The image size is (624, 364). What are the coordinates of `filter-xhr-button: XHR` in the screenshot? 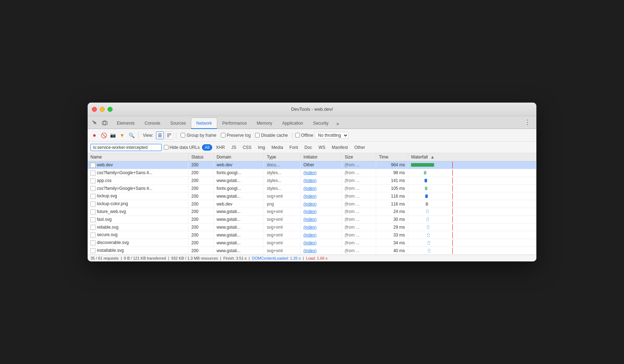 It's located at (220, 147).